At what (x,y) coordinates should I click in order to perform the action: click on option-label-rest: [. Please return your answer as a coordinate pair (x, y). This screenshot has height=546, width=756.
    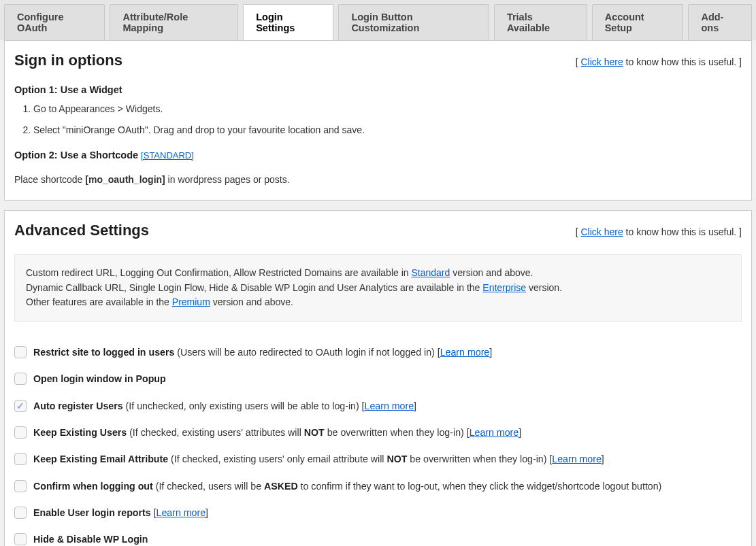
    Looking at the image, I should click on (154, 513).